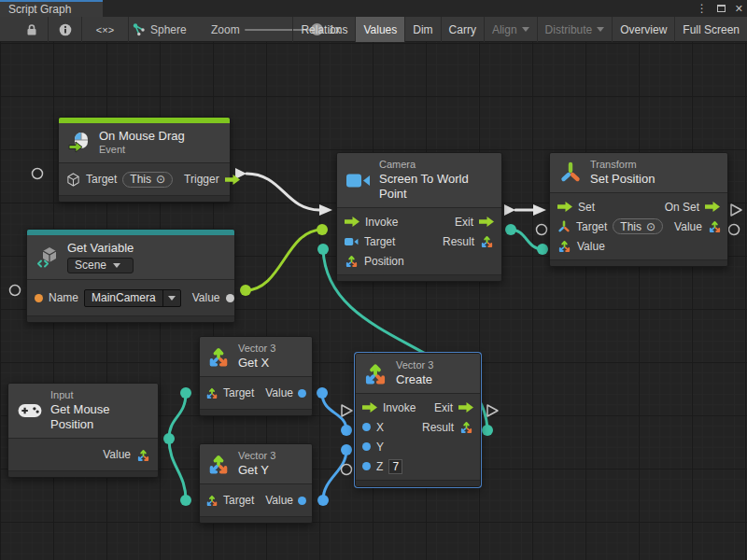  Describe the element at coordinates (385, 261) in the screenshot. I see `port-label-position: Position` at that location.